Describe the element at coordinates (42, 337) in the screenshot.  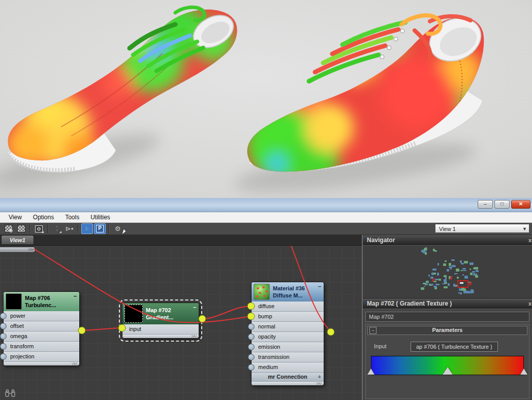
I see `port-omega: omega` at that location.